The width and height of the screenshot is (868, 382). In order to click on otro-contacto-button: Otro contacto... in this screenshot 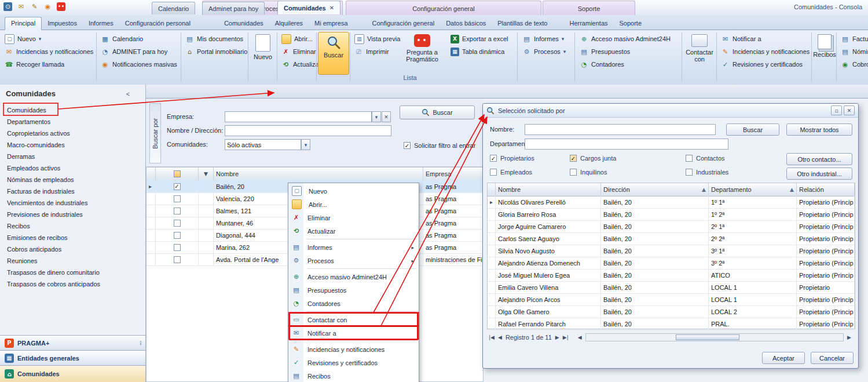, I will do `click(819, 159)`.